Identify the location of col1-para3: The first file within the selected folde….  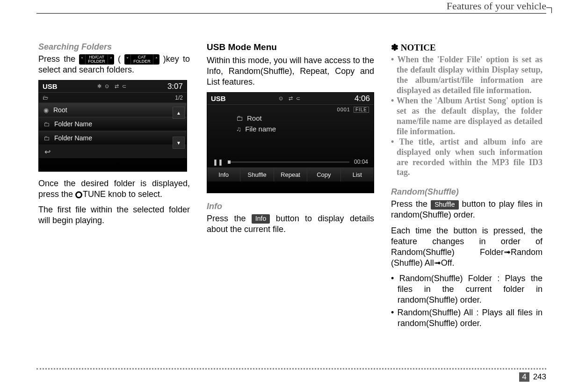
(114, 215).